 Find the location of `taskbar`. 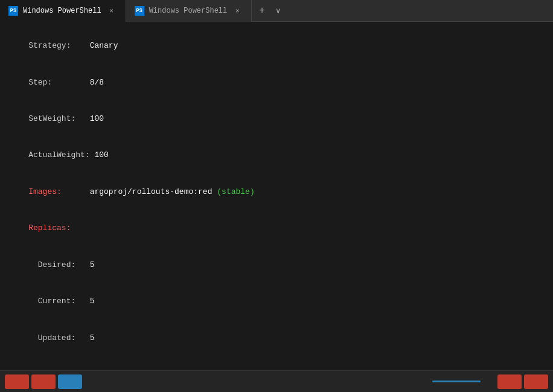

taskbar is located at coordinates (276, 381).